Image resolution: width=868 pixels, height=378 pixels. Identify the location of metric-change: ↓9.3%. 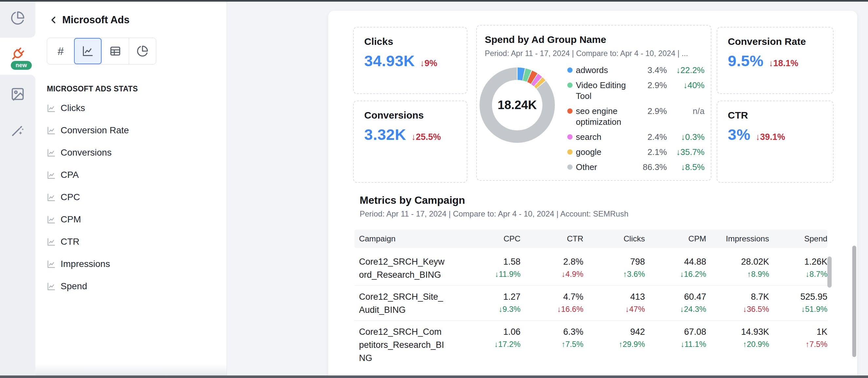
(490, 309).